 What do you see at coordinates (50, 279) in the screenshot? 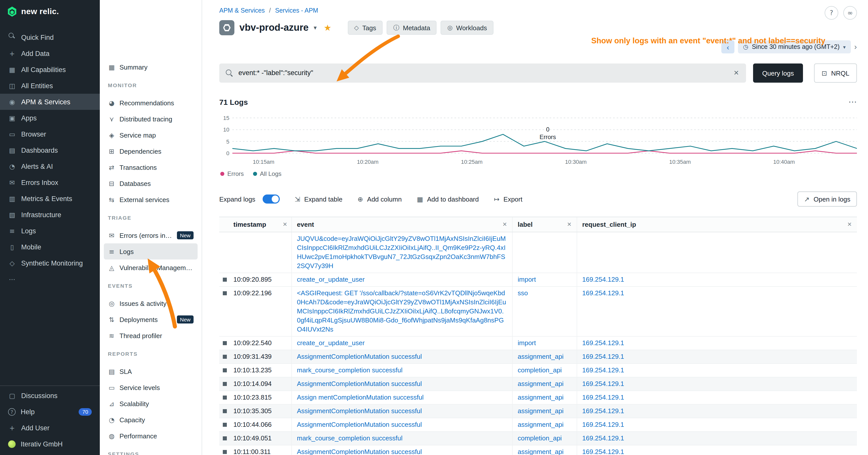
I see `global-nav-item: ⋯` at bounding box center [50, 279].